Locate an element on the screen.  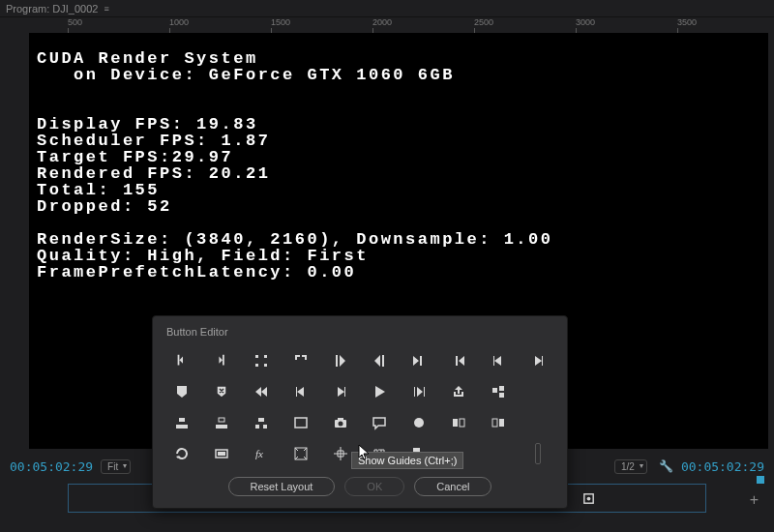
zoom-dropdown: Fit is located at coordinates (116, 466).